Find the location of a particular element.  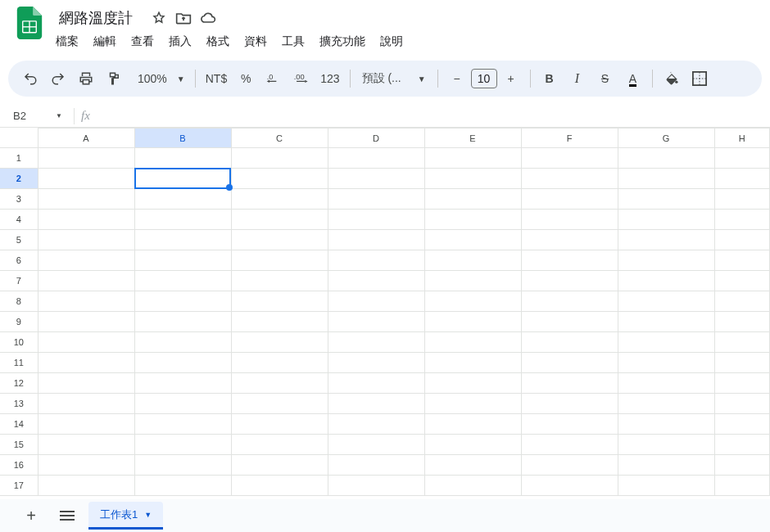

row-header-17: 17 is located at coordinates (19, 486).